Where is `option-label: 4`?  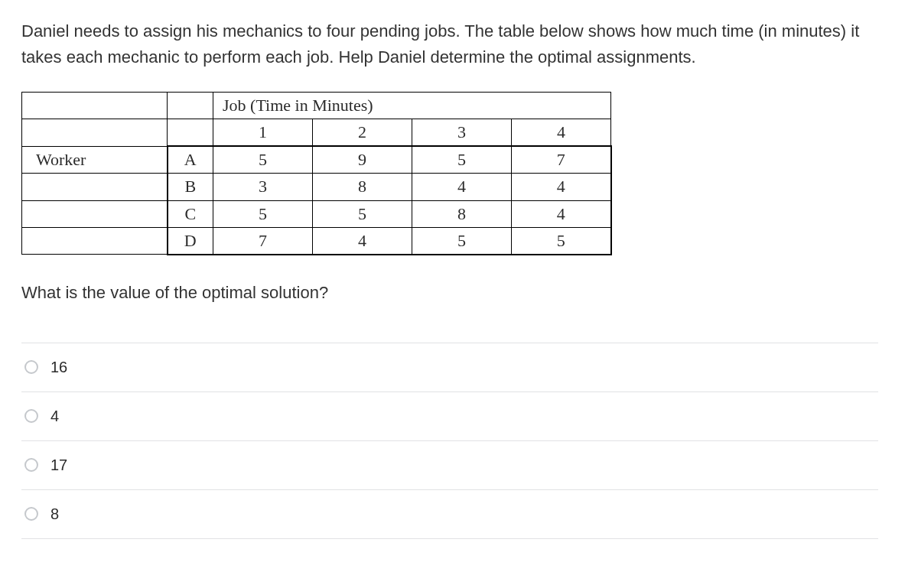 option-label: 4 is located at coordinates (55, 416).